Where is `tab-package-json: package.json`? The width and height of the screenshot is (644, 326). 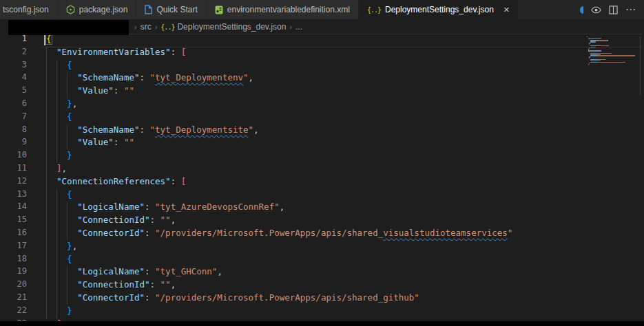
tab-package-json: package.json is located at coordinates (97, 10).